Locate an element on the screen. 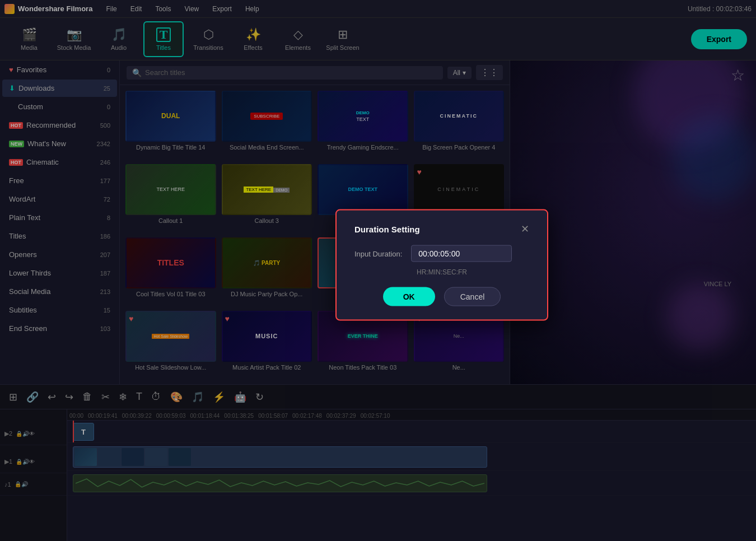  modal-label-input-duration: Input Duration: is located at coordinates (379, 253).